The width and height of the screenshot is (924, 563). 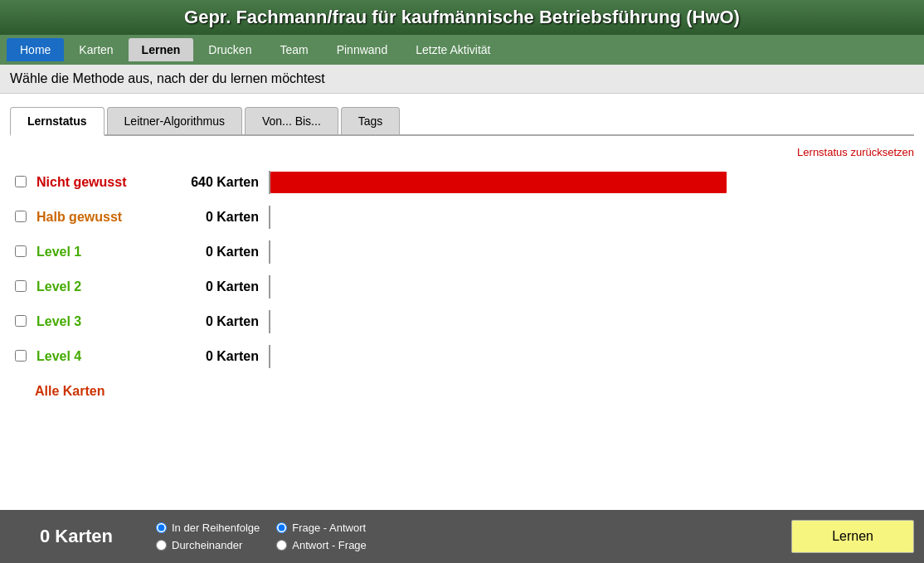 What do you see at coordinates (161, 546) in the screenshot?
I see `order-durcheinander-radio` at bounding box center [161, 546].